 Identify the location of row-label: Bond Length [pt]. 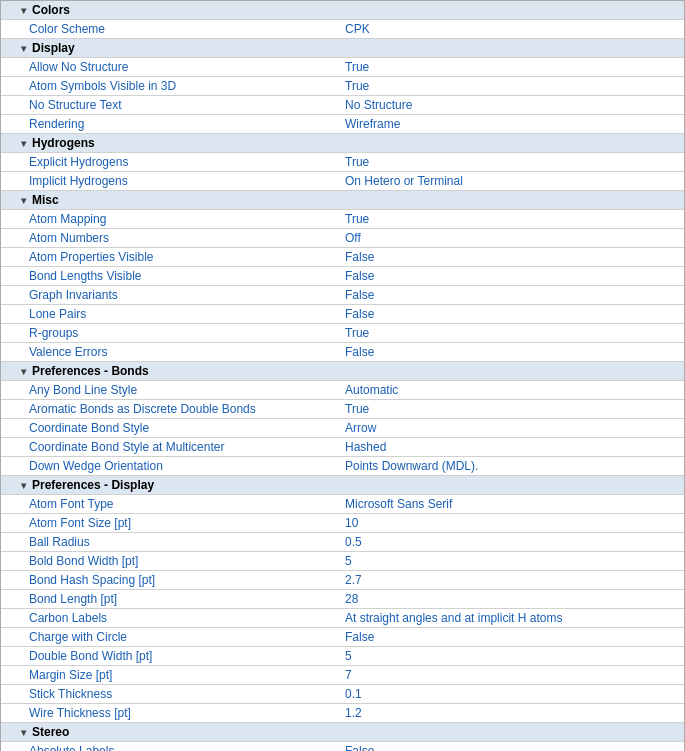
(171, 599).